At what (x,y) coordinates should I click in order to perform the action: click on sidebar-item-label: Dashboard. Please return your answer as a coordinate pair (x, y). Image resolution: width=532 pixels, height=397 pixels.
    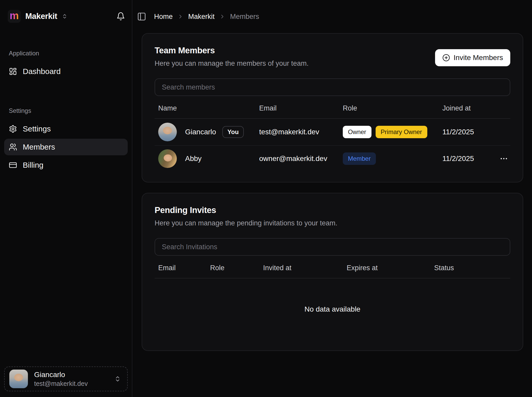
    Looking at the image, I should click on (42, 71).